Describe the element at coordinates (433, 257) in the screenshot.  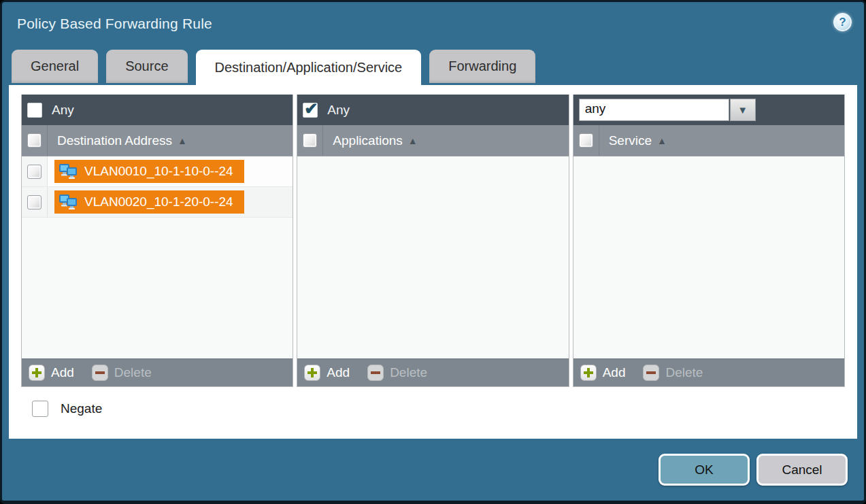
I see `applications-list` at that location.